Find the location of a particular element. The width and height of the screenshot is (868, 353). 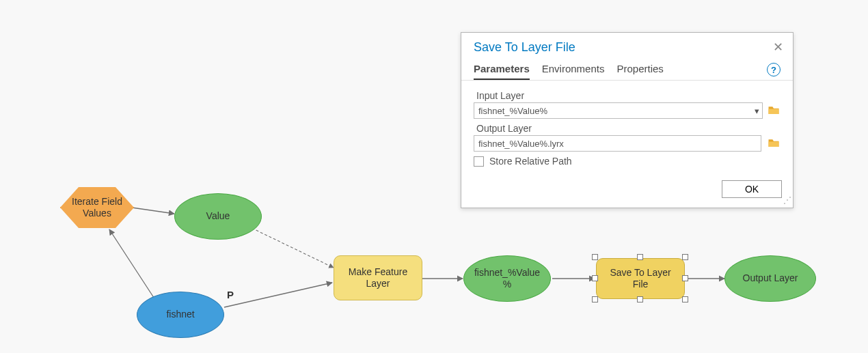

node-label: Output Layer is located at coordinates (771, 279).